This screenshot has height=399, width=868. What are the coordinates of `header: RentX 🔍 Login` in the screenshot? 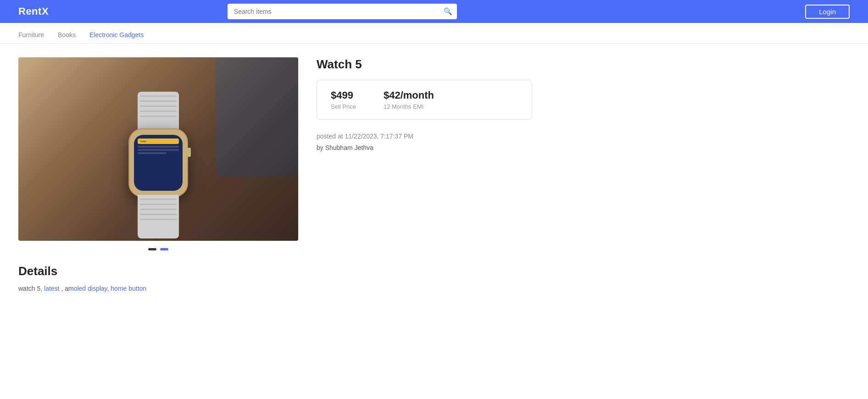 It's located at (434, 11).